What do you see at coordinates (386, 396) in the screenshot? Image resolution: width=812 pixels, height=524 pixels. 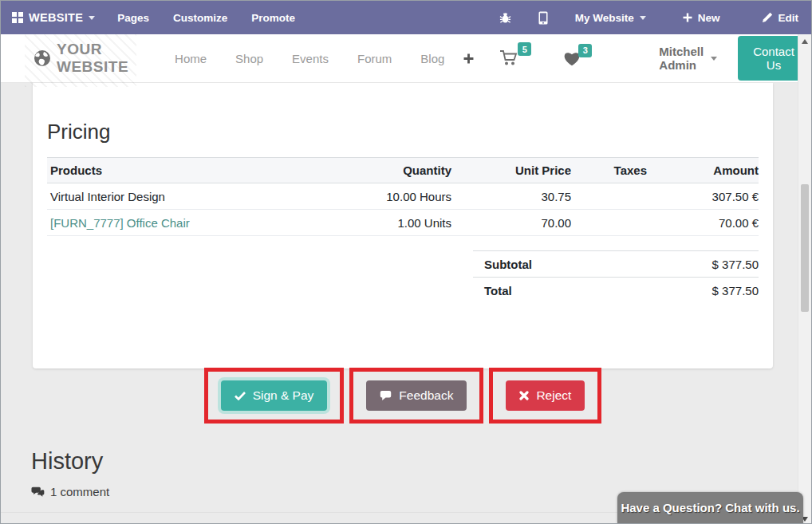 I see `speech-bubble-icon` at bounding box center [386, 396].